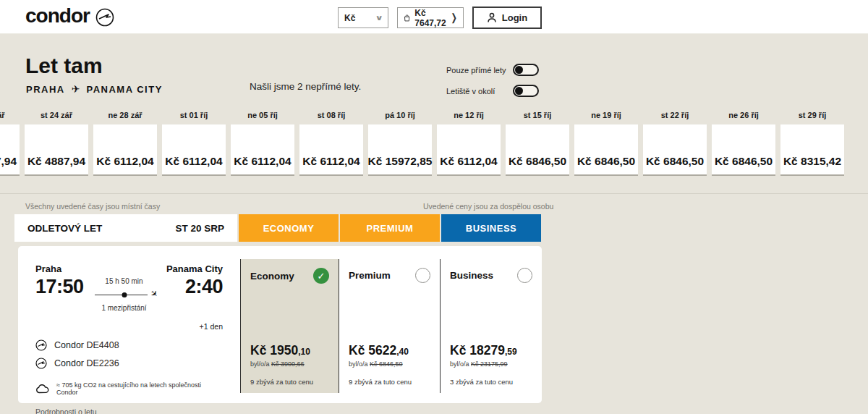  Describe the element at coordinates (61, 269) in the screenshot. I see `departure-city: Praha` at that location.